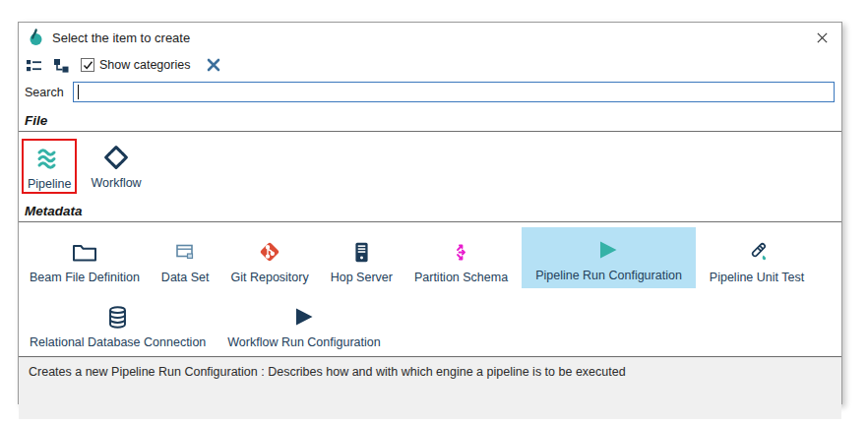 This screenshot has height=424, width=868. Describe the element at coordinates (185, 260) in the screenshot. I see `item-data-set: Data Set` at that location.